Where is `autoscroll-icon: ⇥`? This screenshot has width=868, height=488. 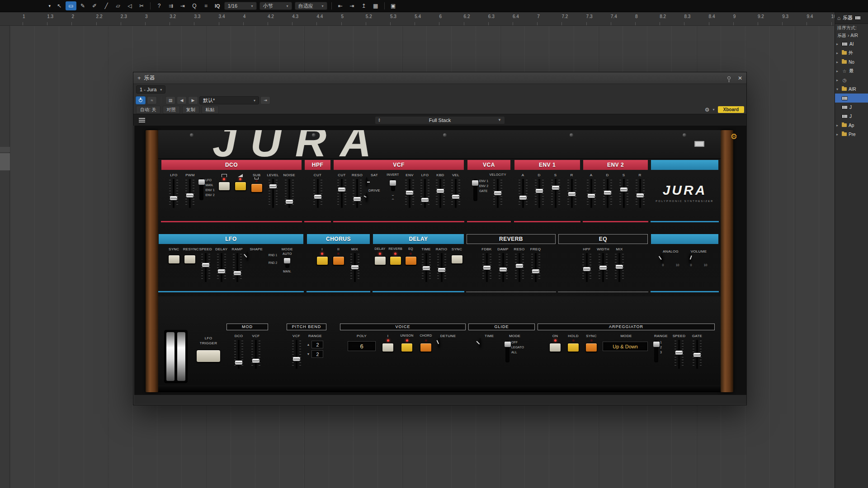
autoscroll-icon: ⇥ is located at coordinates (183, 6).